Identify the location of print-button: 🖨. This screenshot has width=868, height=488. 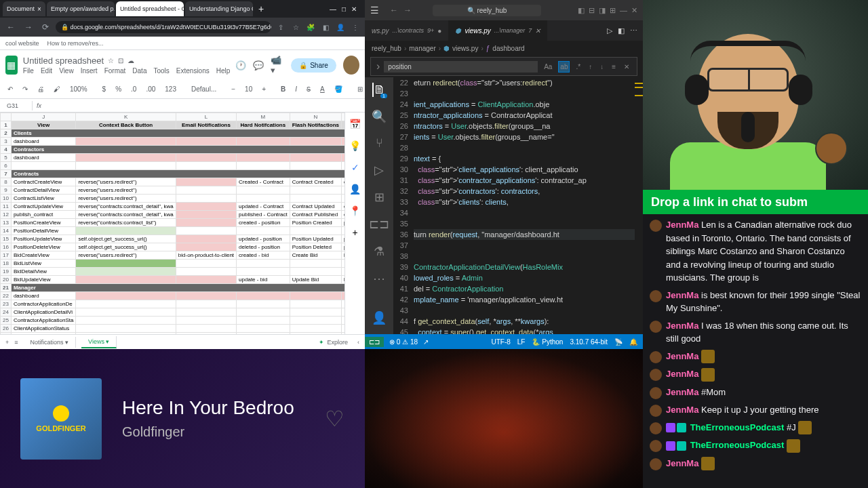
(41, 89).